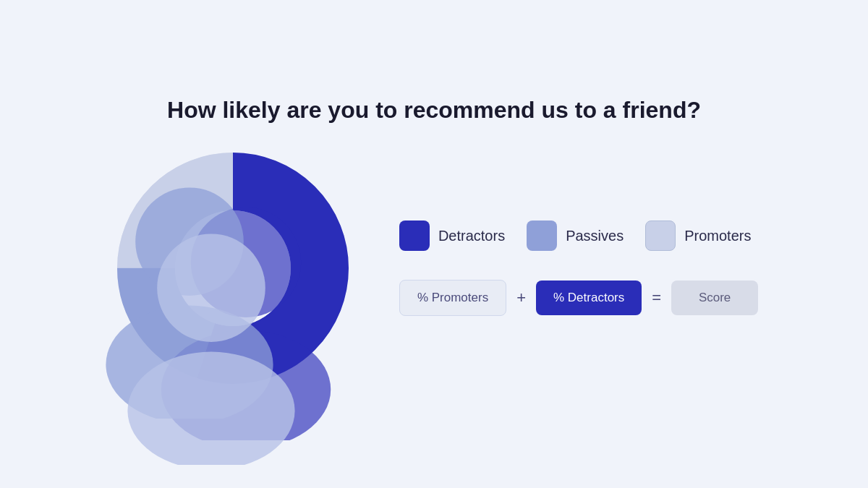  Describe the element at coordinates (453, 298) in the screenshot. I see `formula-promoters-box: % Promoters` at that location.